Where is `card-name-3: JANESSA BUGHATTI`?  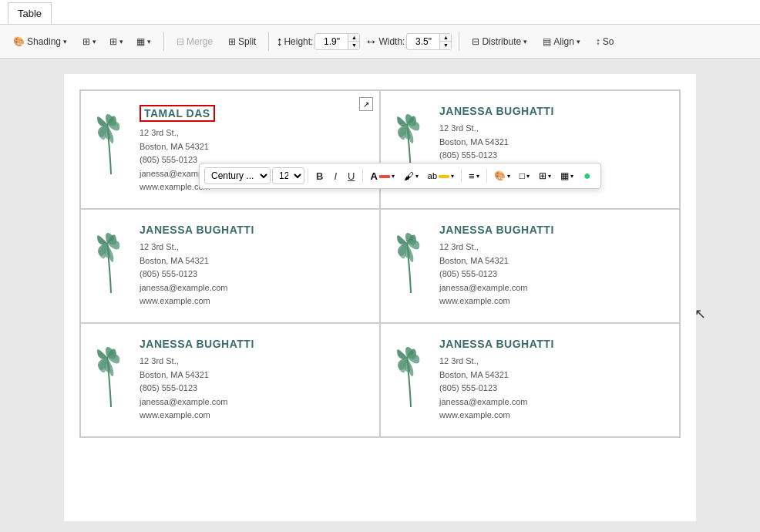
card-name-3: JANESSA BUGHATTI is located at coordinates (254, 230).